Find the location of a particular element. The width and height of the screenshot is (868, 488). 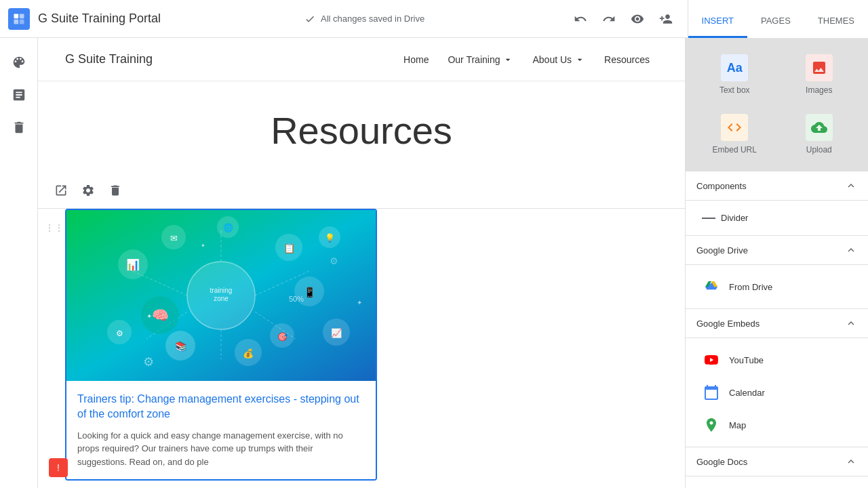

nav-our-training: Our Training is located at coordinates (480, 60).